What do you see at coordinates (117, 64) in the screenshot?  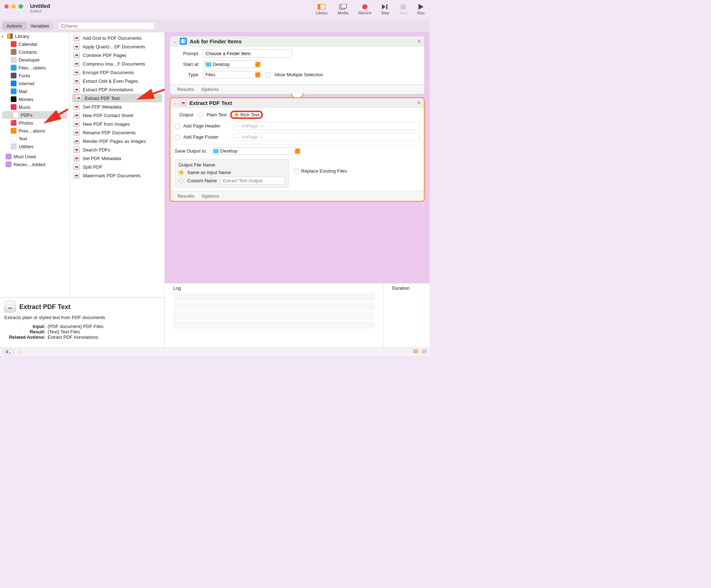 I see `action-item: Compress Ima…F Documents` at bounding box center [117, 64].